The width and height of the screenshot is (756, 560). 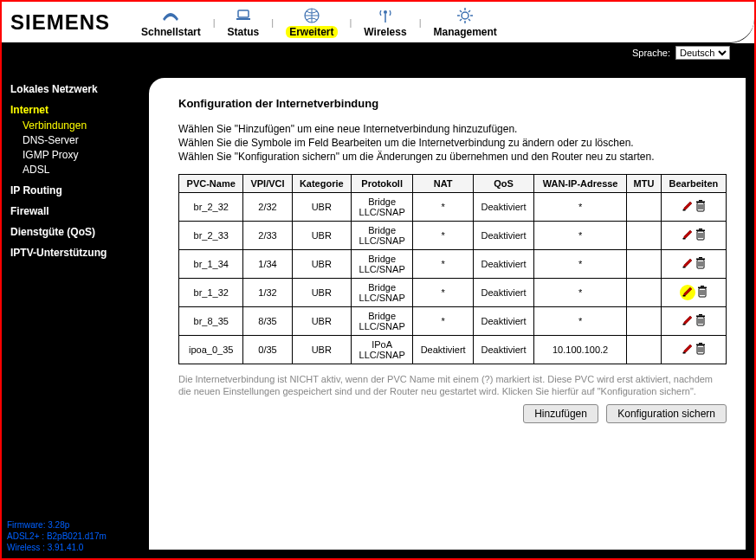 I want to click on topnav-erweitert: Erweitert, so click(x=312, y=23).